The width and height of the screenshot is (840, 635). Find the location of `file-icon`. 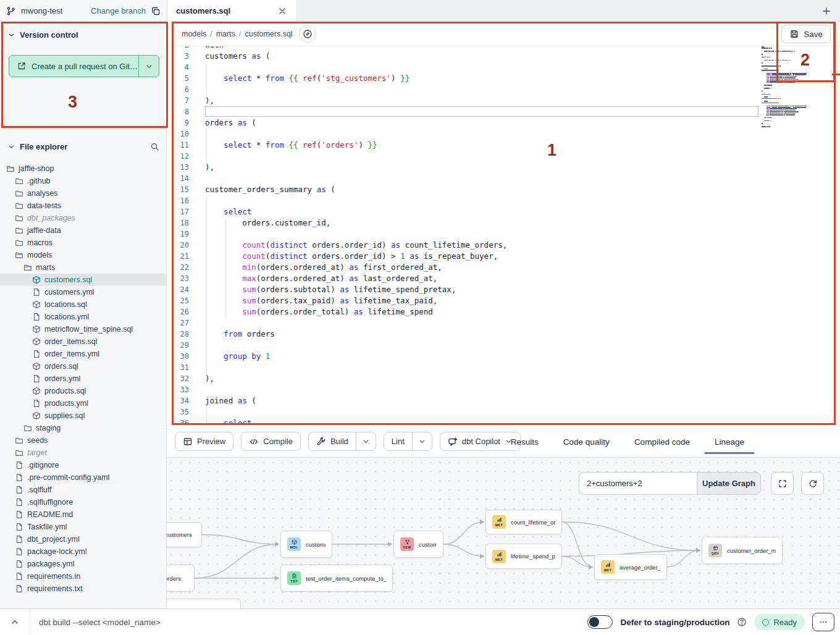

file-icon is located at coordinates (19, 552).